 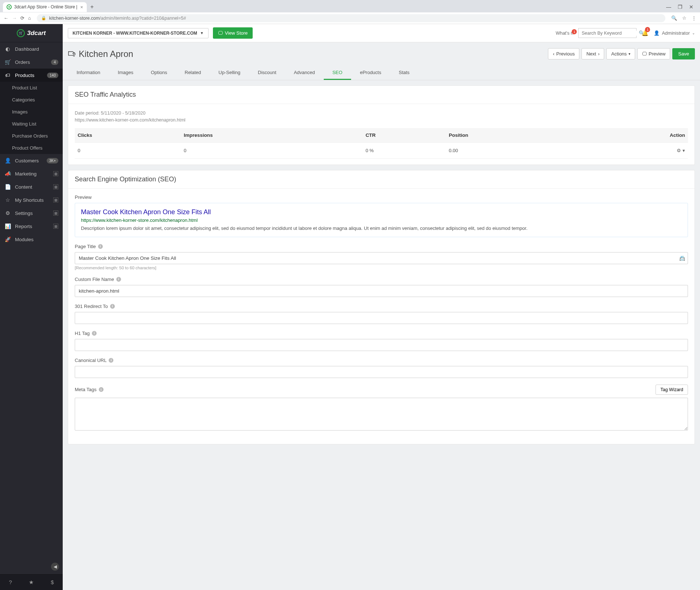 I want to click on bookmark-icon: ☆, so click(x=684, y=18).